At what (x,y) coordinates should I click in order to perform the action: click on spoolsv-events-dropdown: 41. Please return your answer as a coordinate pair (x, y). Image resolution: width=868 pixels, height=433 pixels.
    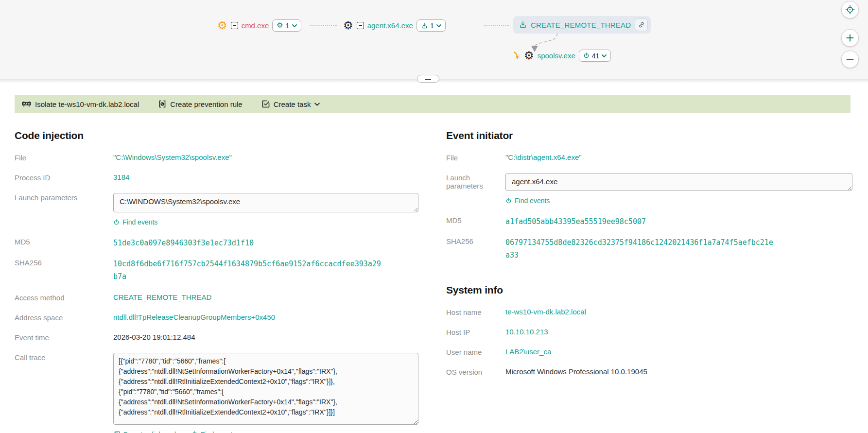
    Looking at the image, I should click on (595, 55).